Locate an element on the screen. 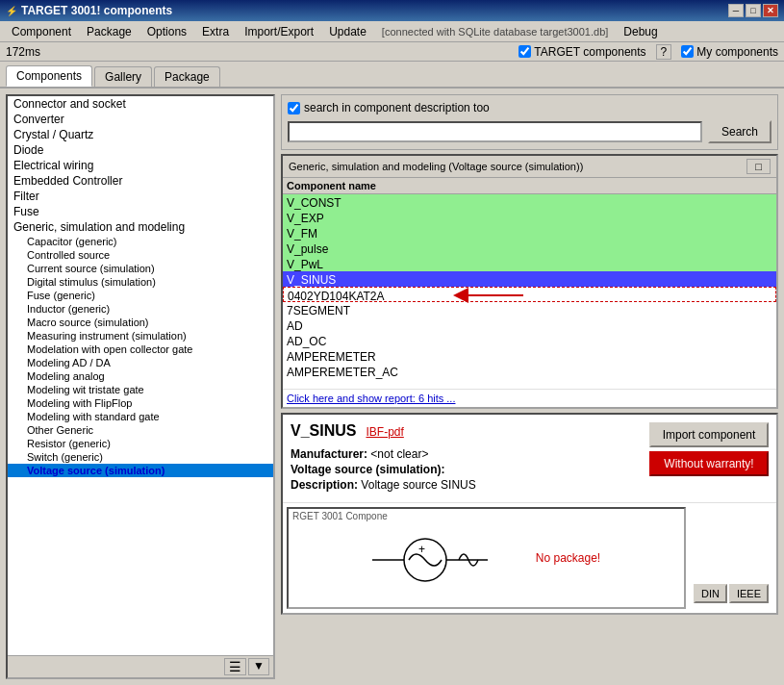  comp-row-7segment: 7SEGMENT is located at coordinates (529, 310).